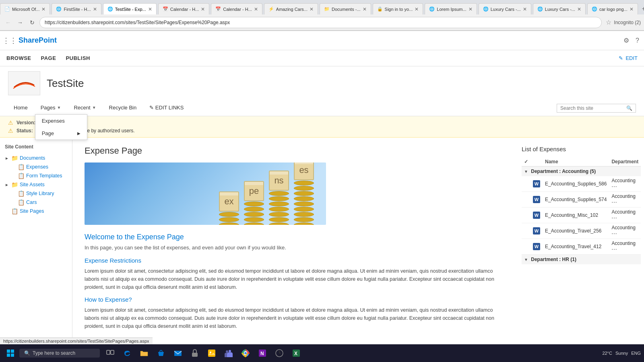  What do you see at coordinates (36, 211) in the screenshot?
I see `sidebar-item-site-pages: 📋 Site Pages` at bounding box center [36, 211].